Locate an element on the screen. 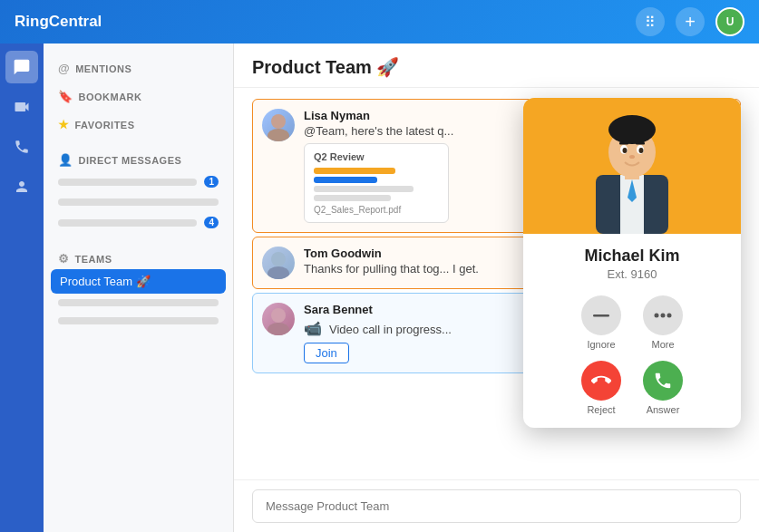  call-info: Michael Kim Ext. 9160 is located at coordinates (632, 261).